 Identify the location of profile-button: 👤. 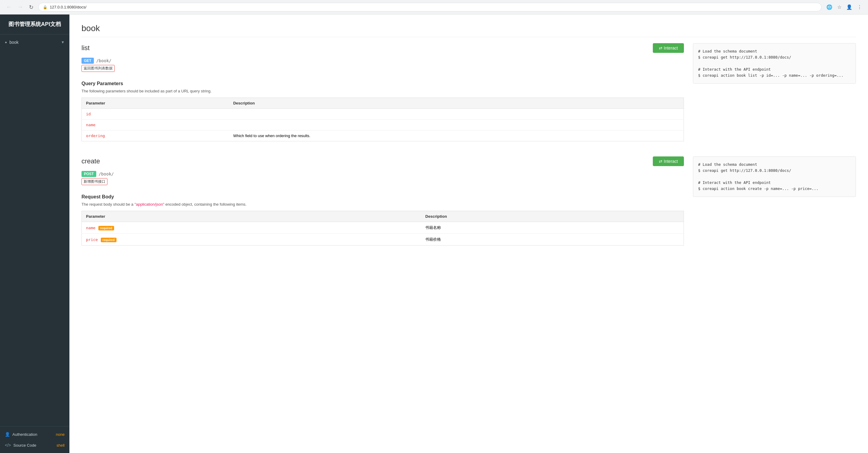
(849, 7).